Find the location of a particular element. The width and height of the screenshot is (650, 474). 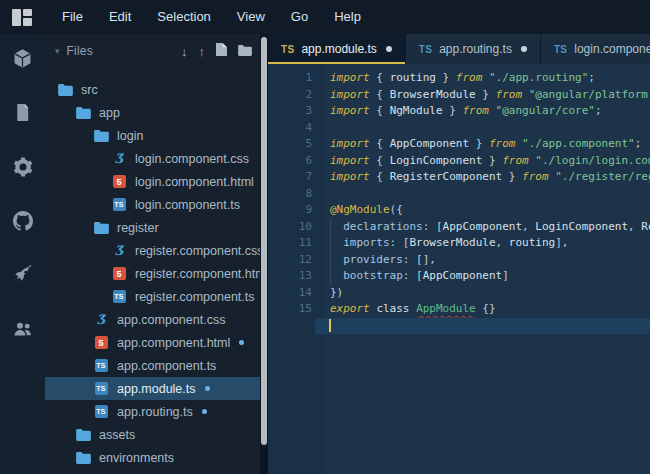

line-number: 3 is located at coordinates (290, 112).